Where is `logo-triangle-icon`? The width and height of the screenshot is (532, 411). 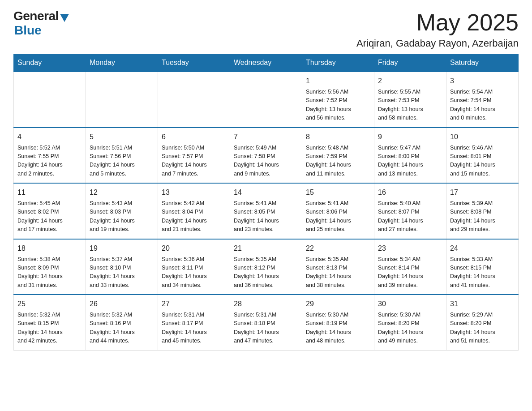 logo-triangle-icon is located at coordinates (64, 18).